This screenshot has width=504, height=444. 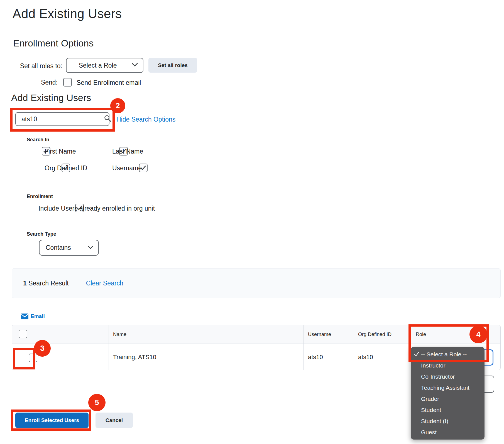 What do you see at coordinates (433, 366) in the screenshot?
I see `role-option-label: Instructor` at bounding box center [433, 366].